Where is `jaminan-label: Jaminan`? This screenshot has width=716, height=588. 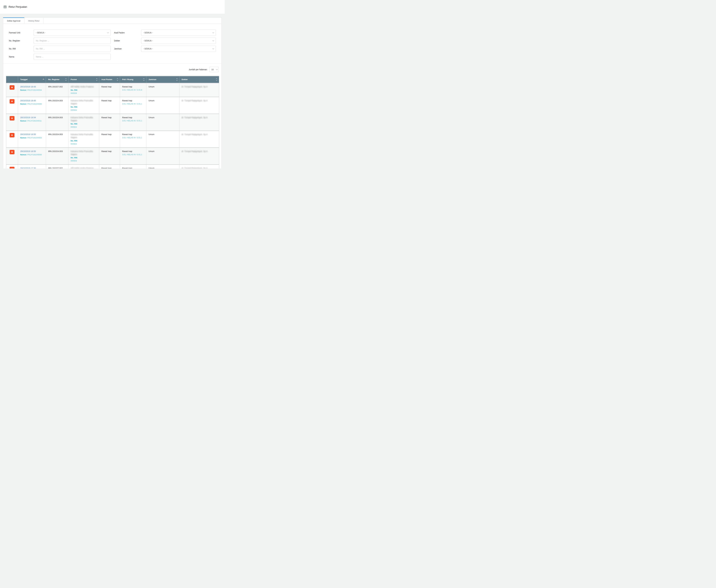 jaminan-label: Jaminan is located at coordinates (127, 49).